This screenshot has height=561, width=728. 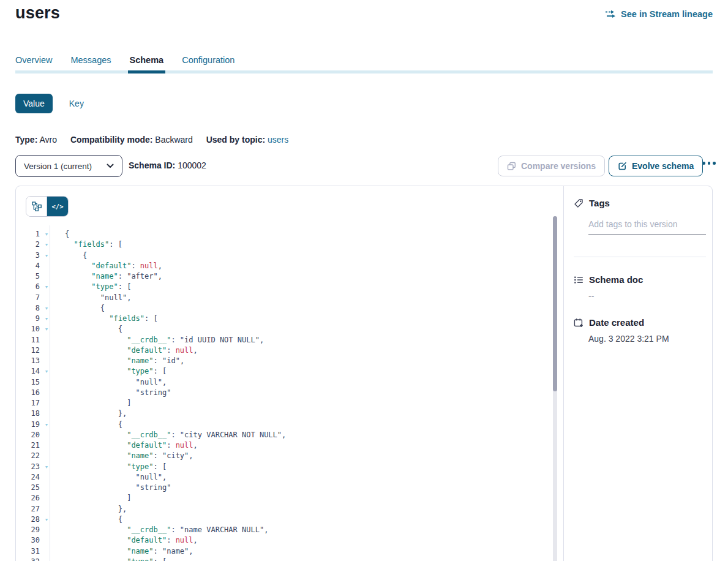 I want to click on code-line: 18 },, so click(x=282, y=414).